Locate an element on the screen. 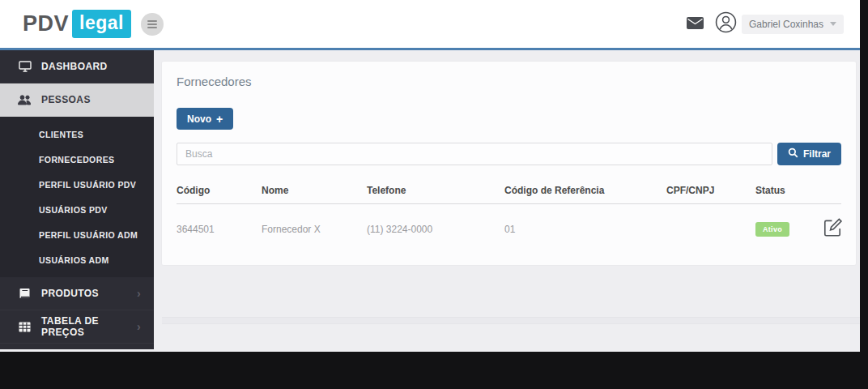 The width and height of the screenshot is (868, 389). fornecedores-table: Código Nome Telefone Código de Referênci… is located at coordinates (508, 212).